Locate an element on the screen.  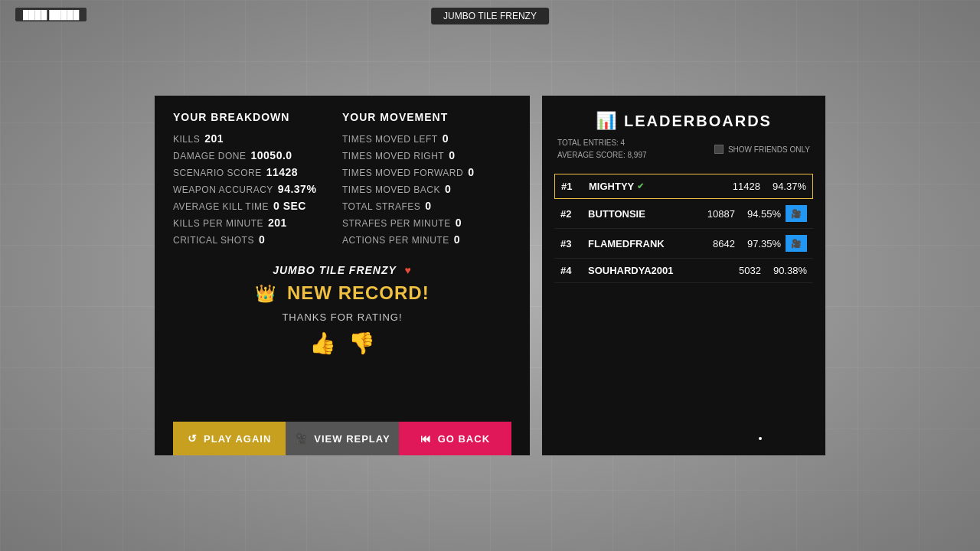
name-4: SOUHARDYA2001 is located at coordinates (652, 271).